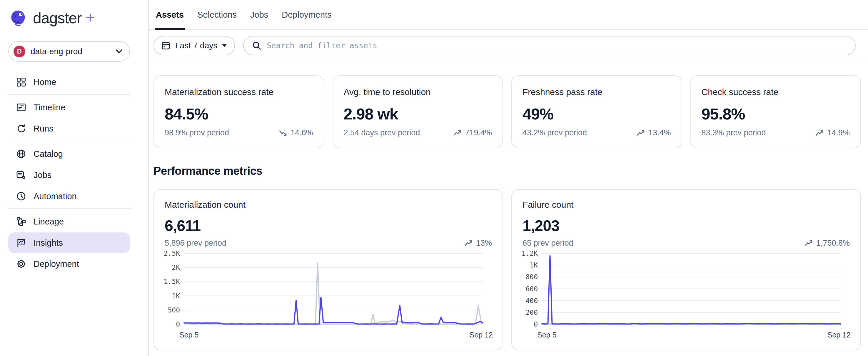  Describe the element at coordinates (555, 133) in the screenshot. I see `metric-prev-period: 43.2% prev period` at that location.